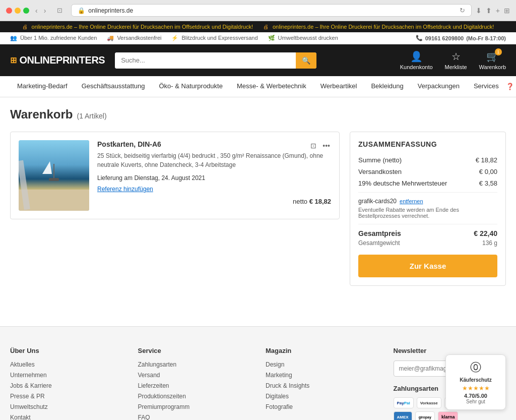 The height and width of the screenshot is (420, 516). Describe the element at coordinates (214, 178) in the screenshot. I see `cart-item-delivery: Lieferung am Dienstag, 24. August 2021` at that location.